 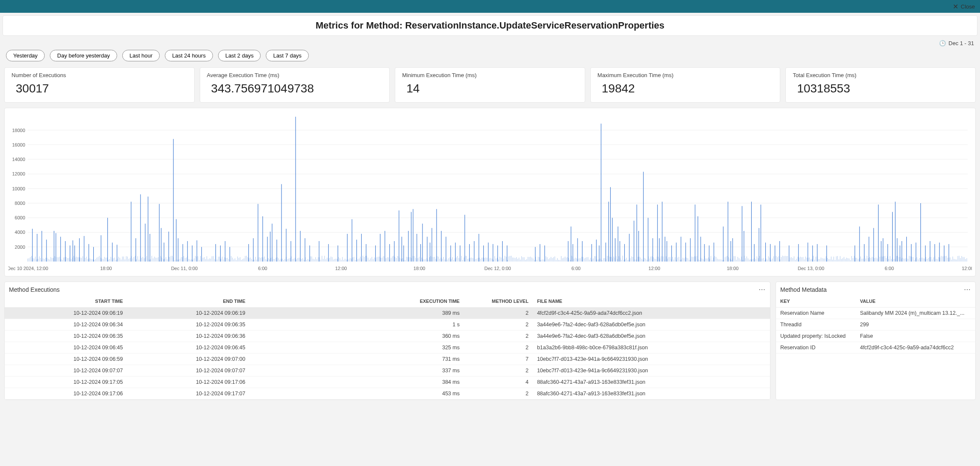 What do you see at coordinates (876, 302) in the screenshot?
I see `table-header-row: KEY VALUE` at bounding box center [876, 302].